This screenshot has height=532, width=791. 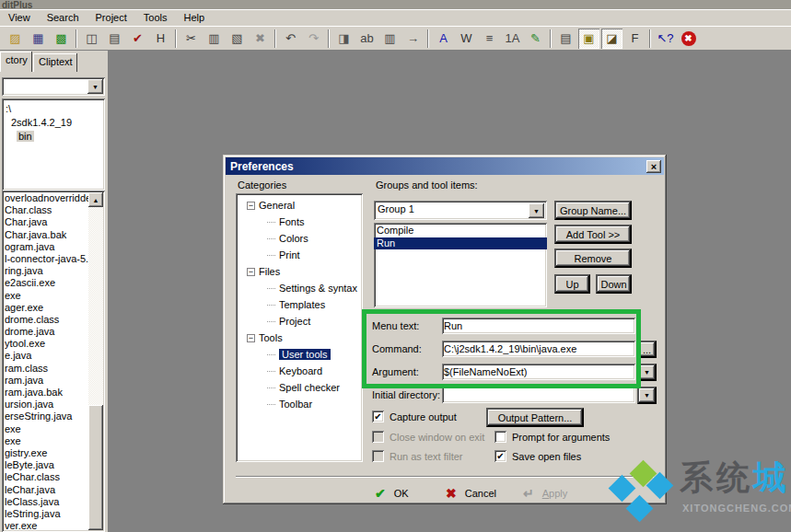 What do you see at coordinates (238, 39) in the screenshot?
I see `paste-icon: ▧` at bounding box center [238, 39].